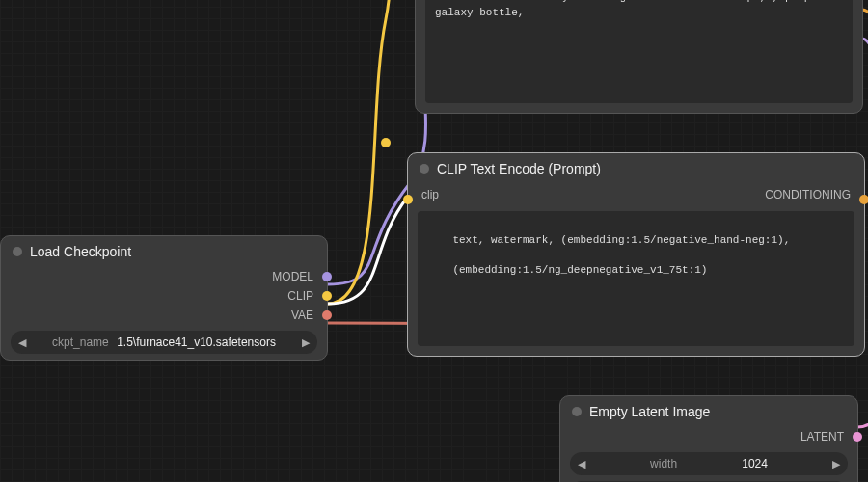 The height and width of the screenshot is (482, 868). Describe the element at coordinates (164, 315) in the screenshot. I see `output-vae: VAE` at that location.